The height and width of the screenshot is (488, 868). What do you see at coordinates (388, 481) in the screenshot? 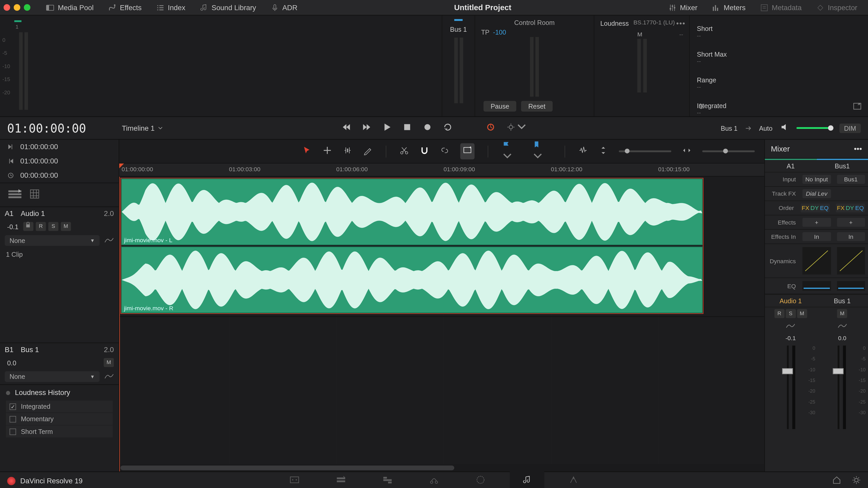
I see `page-edit` at bounding box center [388, 481].